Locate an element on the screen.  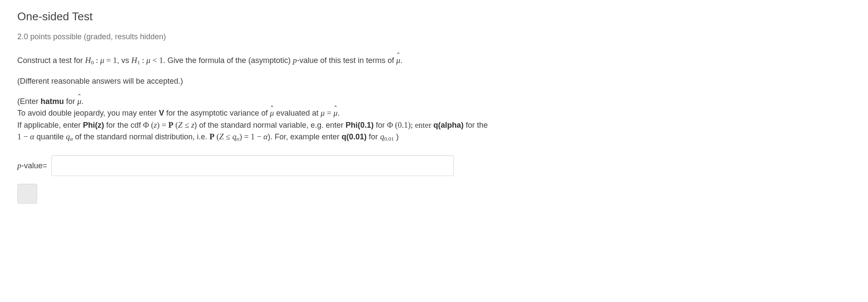
note-accepted-answers: (Different reasonable answers will be ac… is located at coordinates (434, 81).